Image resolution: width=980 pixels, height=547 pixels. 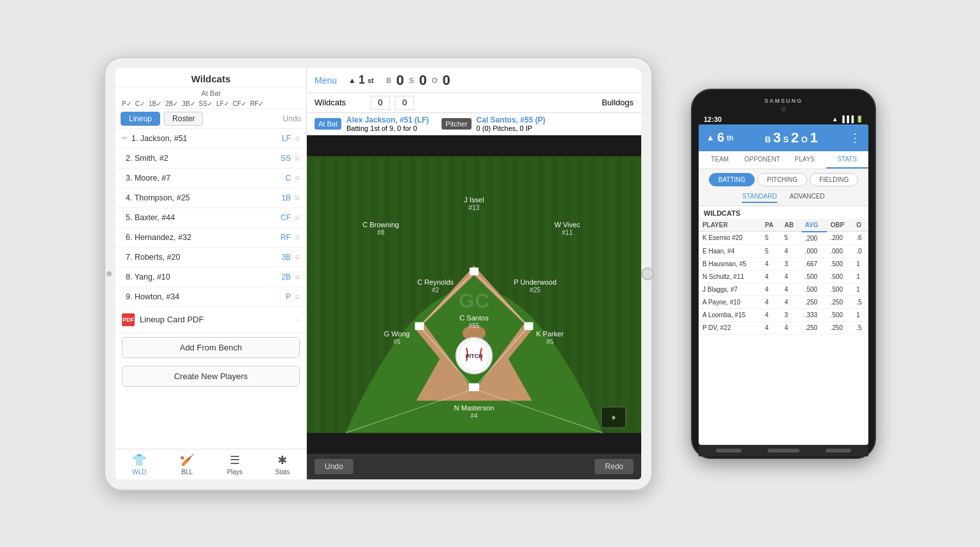 What do you see at coordinates (282, 460) in the screenshot?
I see `stats-icon: ✱` at bounding box center [282, 460].